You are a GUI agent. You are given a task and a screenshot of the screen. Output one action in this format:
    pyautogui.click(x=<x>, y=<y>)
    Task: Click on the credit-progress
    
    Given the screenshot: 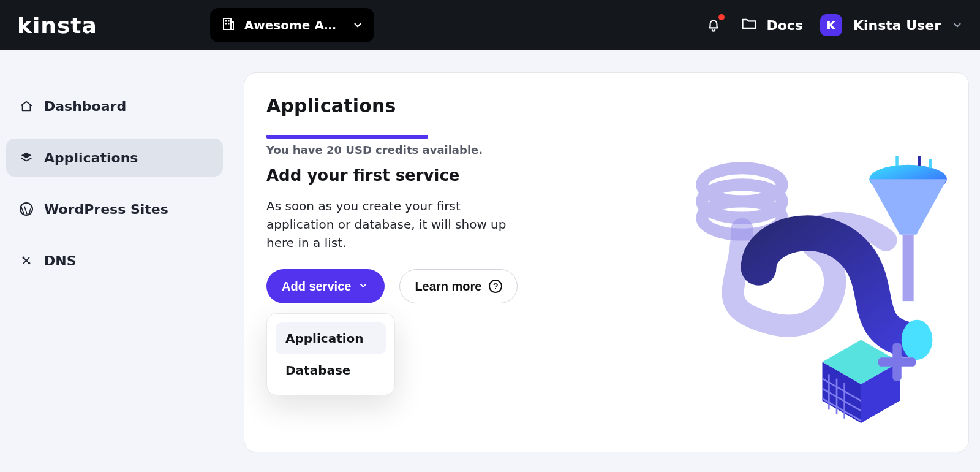 What is the action you would take?
    pyautogui.click(x=347, y=137)
    